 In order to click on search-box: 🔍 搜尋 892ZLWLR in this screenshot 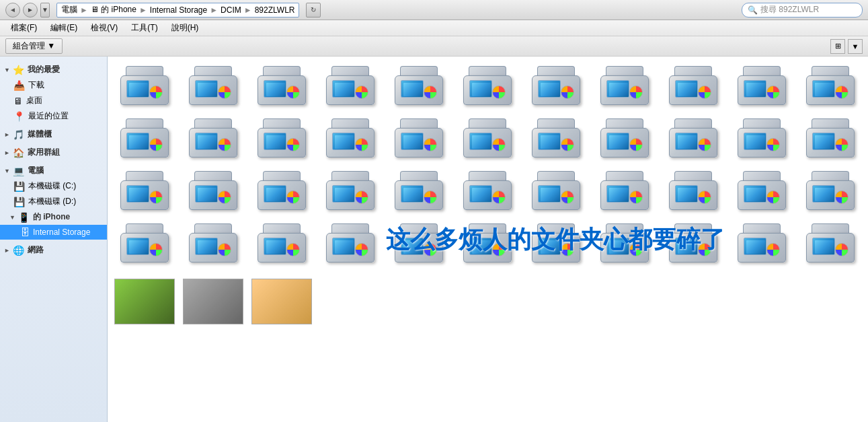, I will do `click(802, 10)`.